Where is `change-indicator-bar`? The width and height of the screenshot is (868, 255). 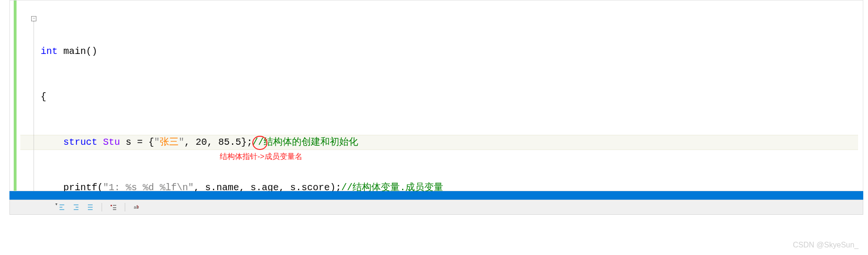
change-indicator-bar is located at coordinates (15, 96).